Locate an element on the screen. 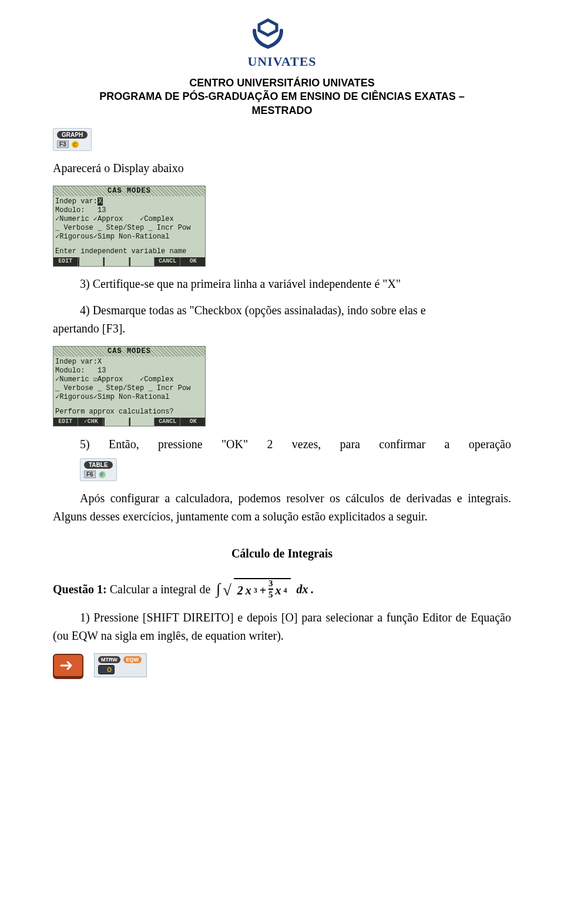 The image size is (564, 924). table-key-badge: F is located at coordinates (102, 475).